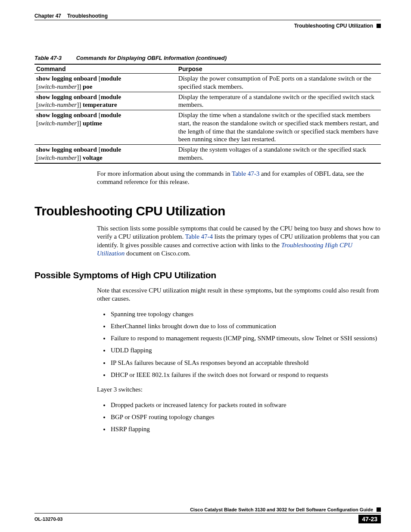 The image size is (411, 532). I want to click on running-header: Chapter 47 Troubleshooting, so click(208, 16).